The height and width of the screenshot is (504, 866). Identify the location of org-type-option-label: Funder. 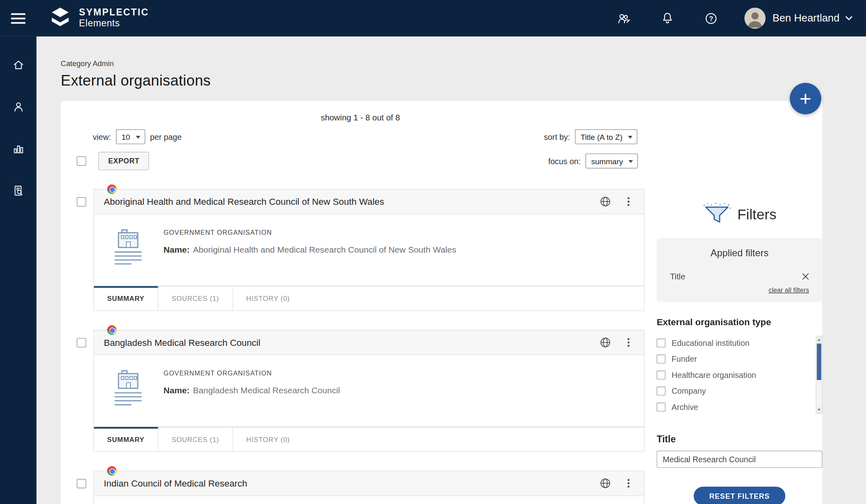
(684, 359).